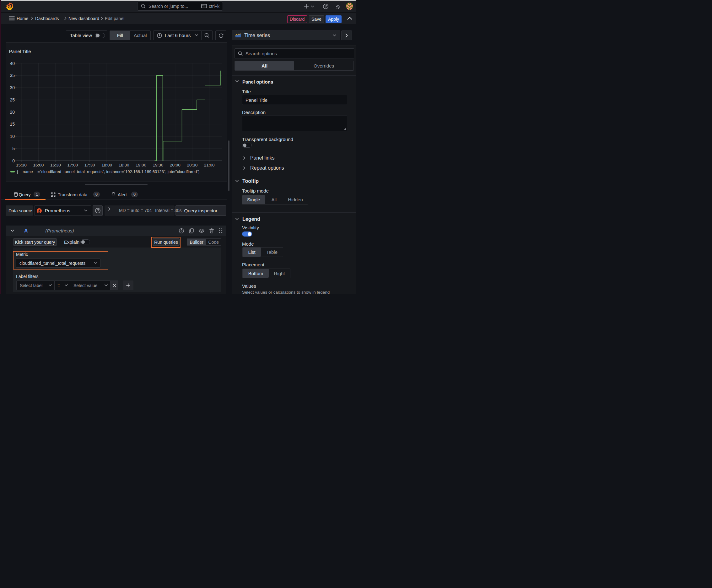 The width and height of the screenshot is (712, 588). I want to click on svg-text: 16:30, so click(56, 165).